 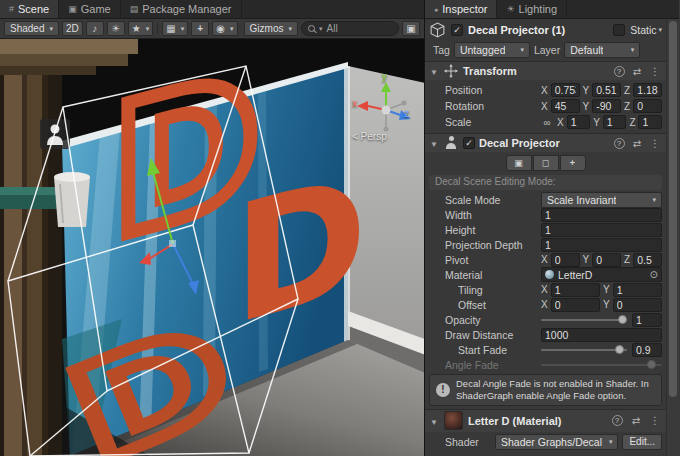 I want to click on projection-depth-field, so click(x=602, y=245).